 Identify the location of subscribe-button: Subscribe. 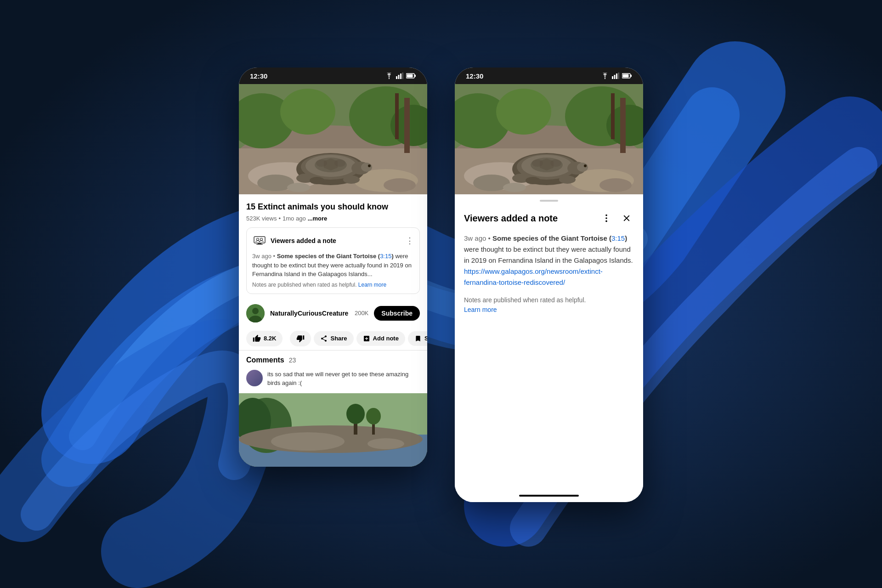
(397, 313).